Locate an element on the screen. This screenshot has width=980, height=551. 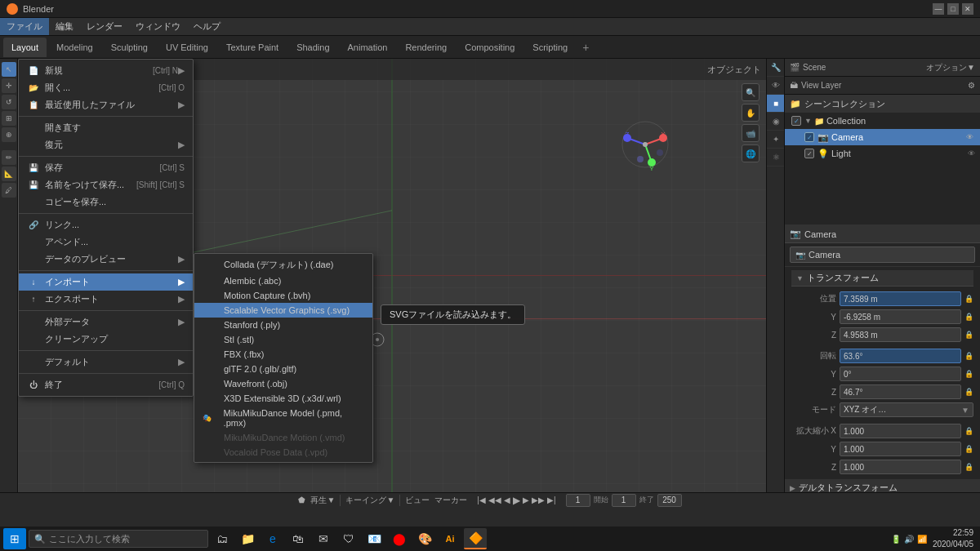
location-y-value: -6.9258 m is located at coordinates (900, 317).